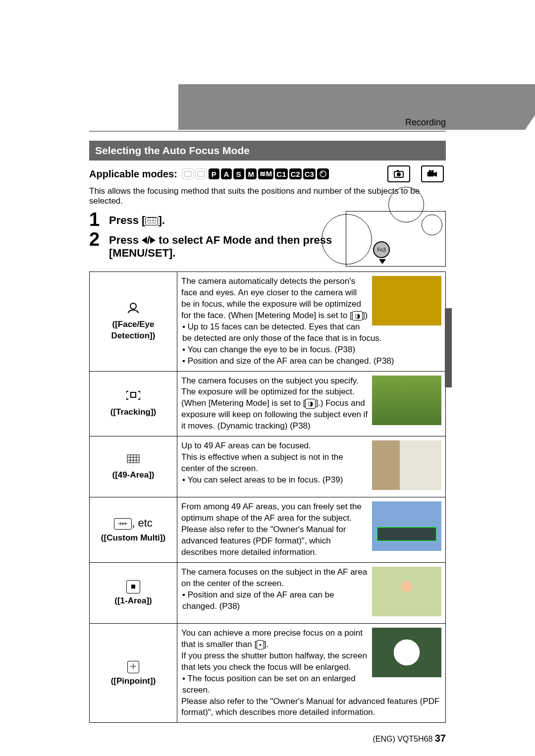  I want to click on movie-mode-icon, so click(432, 174).